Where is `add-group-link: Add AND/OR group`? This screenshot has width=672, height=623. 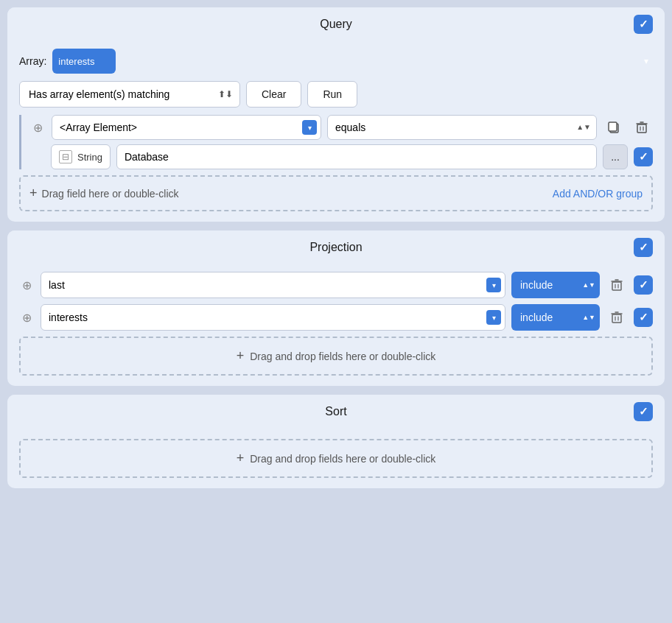 add-group-link: Add AND/OR group is located at coordinates (598, 194).